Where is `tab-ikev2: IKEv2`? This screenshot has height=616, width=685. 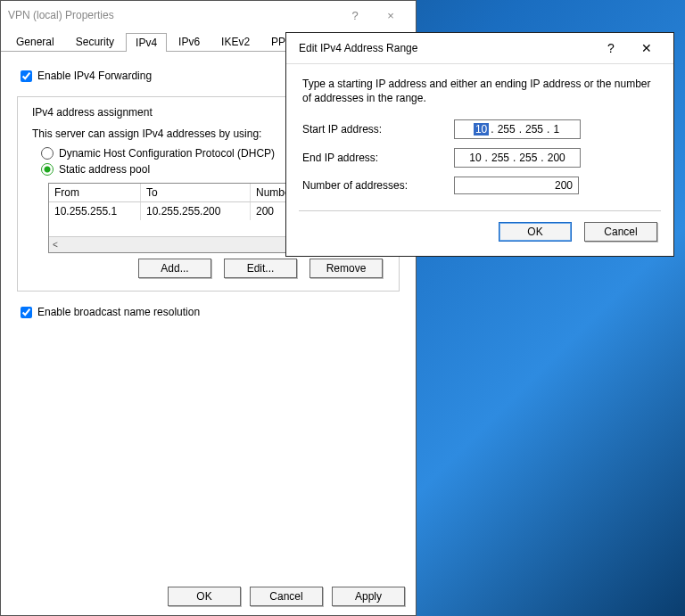 tab-ikev2: IKEv2 is located at coordinates (235, 41).